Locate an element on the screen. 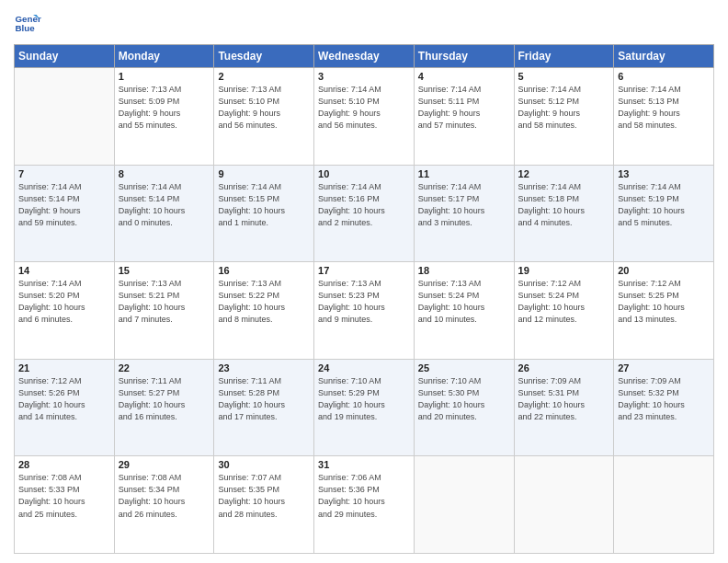  calendar-cell: 13Sunrise: 7:14 AM Sunset: 5:19 PM Dayli… is located at coordinates (664, 213).